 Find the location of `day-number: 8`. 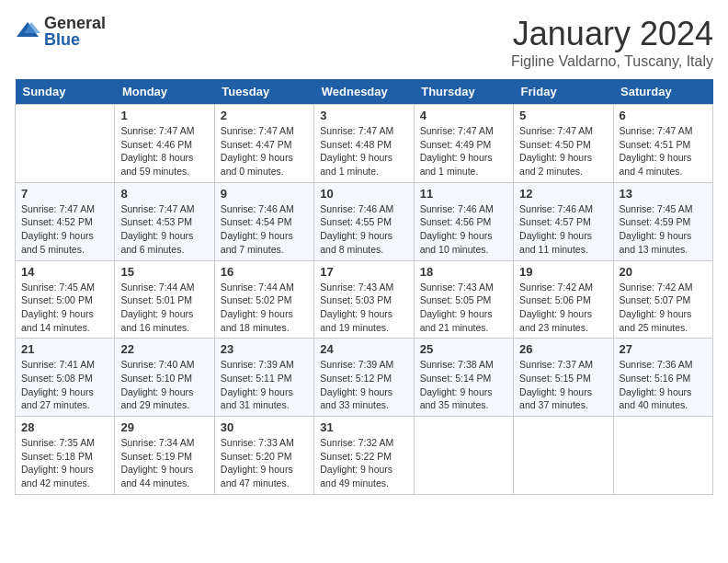

day-number: 8 is located at coordinates (164, 193).